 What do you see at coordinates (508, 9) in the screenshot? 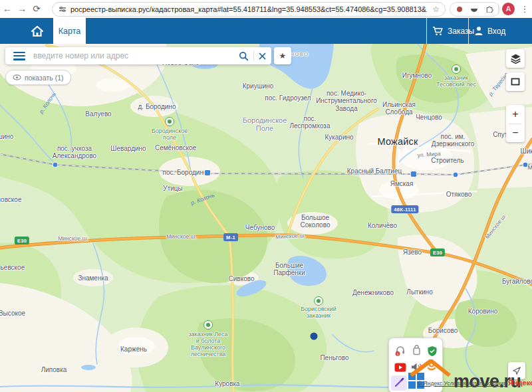
I see `profile-avatar: A` at bounding box center [508, 9].